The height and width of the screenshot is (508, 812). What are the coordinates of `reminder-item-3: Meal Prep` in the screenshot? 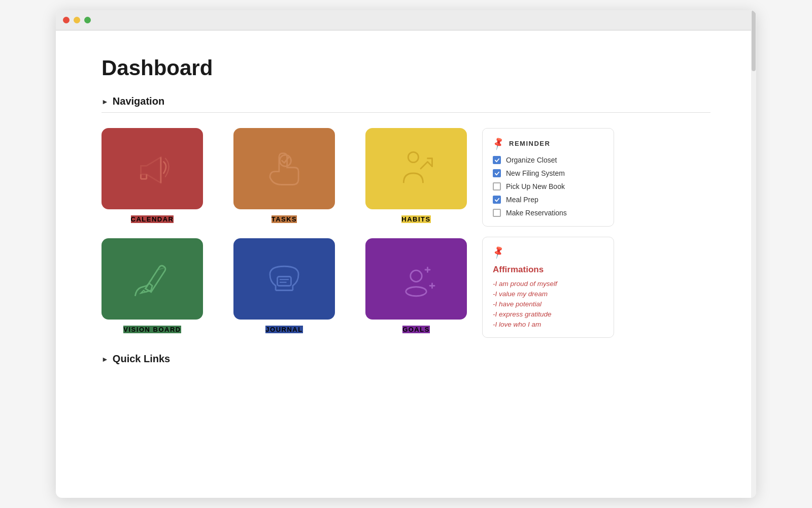 It's located at (548, 200).